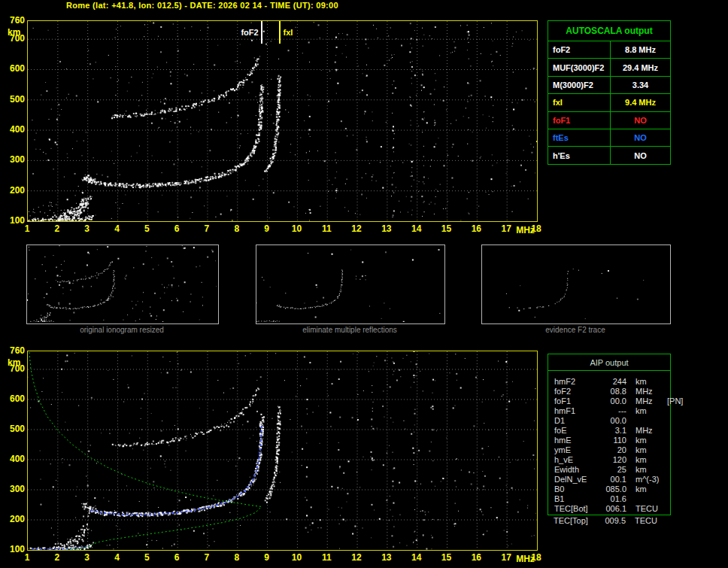 This screenshot has width=728, height=568. What do you see at coordinates (27, 229) in the screenshot?
I see `x-tick-1: 1` at bounding box center [27, 229].